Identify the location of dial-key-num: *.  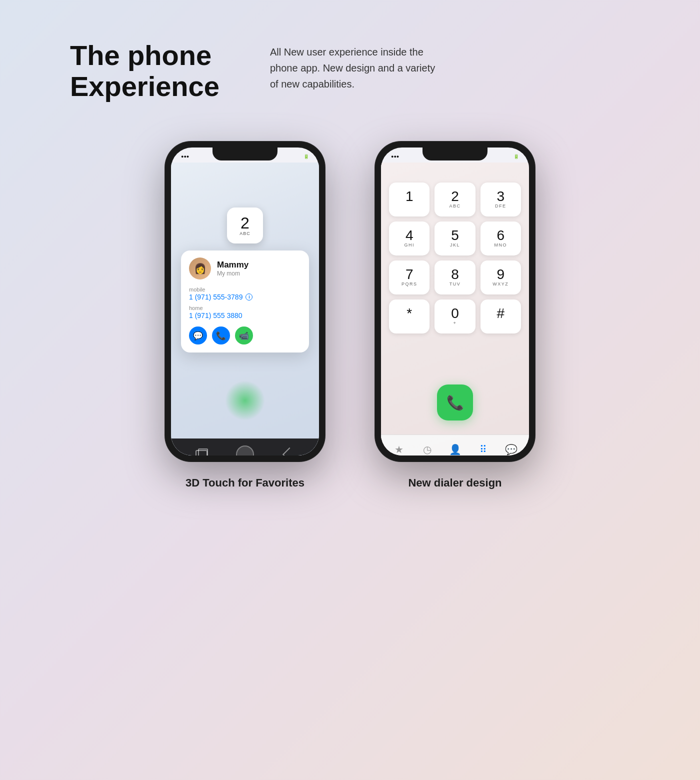
(409, 314).